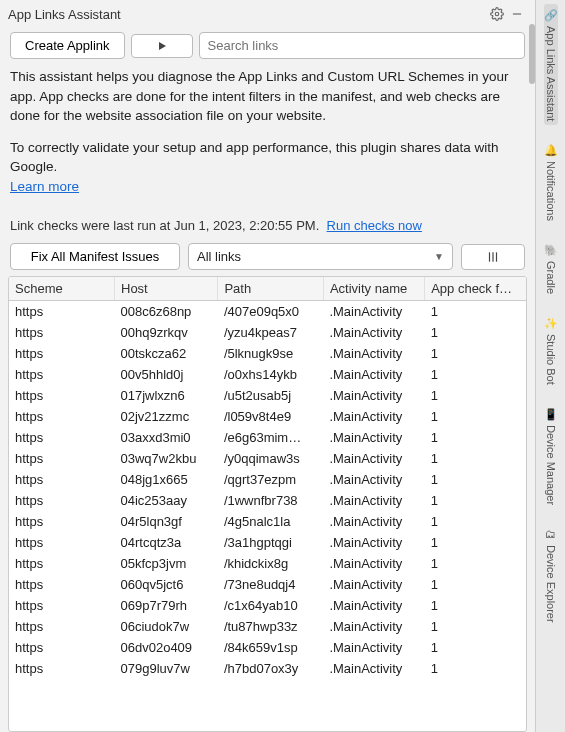  Describe the element at coordinates (268, 438) in the screenshot. I see `table-row: https03axxd3mi0/e6g63mim….MainActivity1` at that location.